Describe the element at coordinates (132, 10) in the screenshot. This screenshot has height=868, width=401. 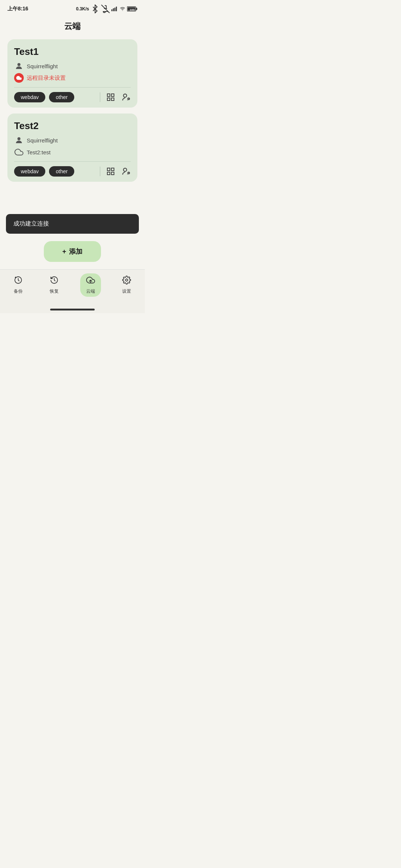
I see `svg-text: 100` at that location.